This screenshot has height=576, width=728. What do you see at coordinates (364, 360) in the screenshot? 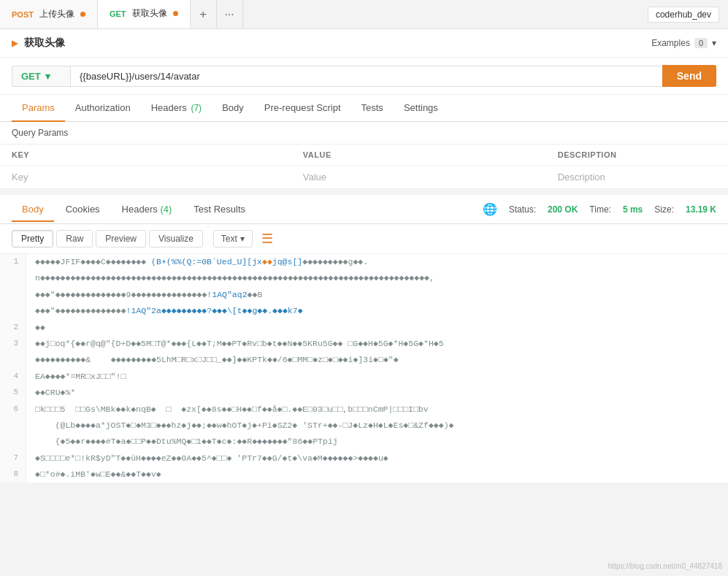
I see `code-line-3b: ◆◆◆◆◆◆◆◆◆◆& ◆◆◆◆◆◆◆◆◆5LhM□R□x□J□□_◆◆]◆◆K…` at bounding box center [364, 360].